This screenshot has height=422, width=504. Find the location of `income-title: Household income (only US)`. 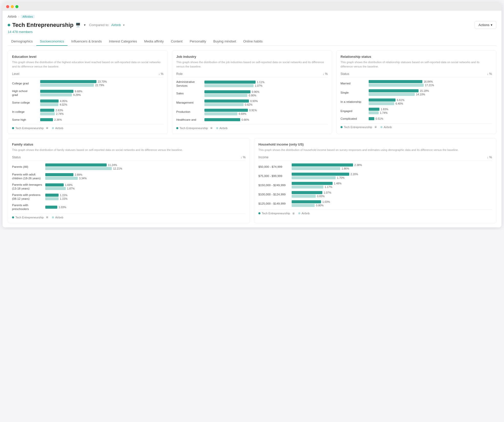

income-title: Household income (only US) is located at coordinates (375, 144).